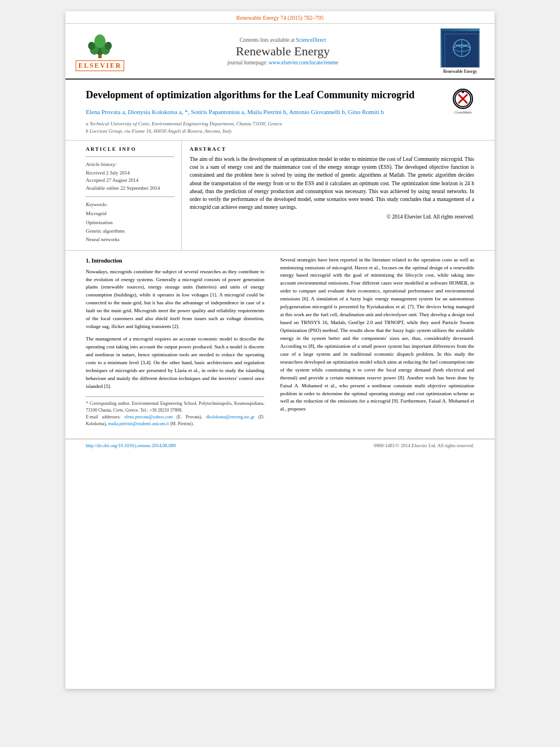 Image resolution: width=560 pixels, height=747 pixels. What do you see at coordinates (328, 195) in the screenshot?
I see `abstract-column: ABSTRACT The aim of this work is the dev…` at bounding box center [328, 195].